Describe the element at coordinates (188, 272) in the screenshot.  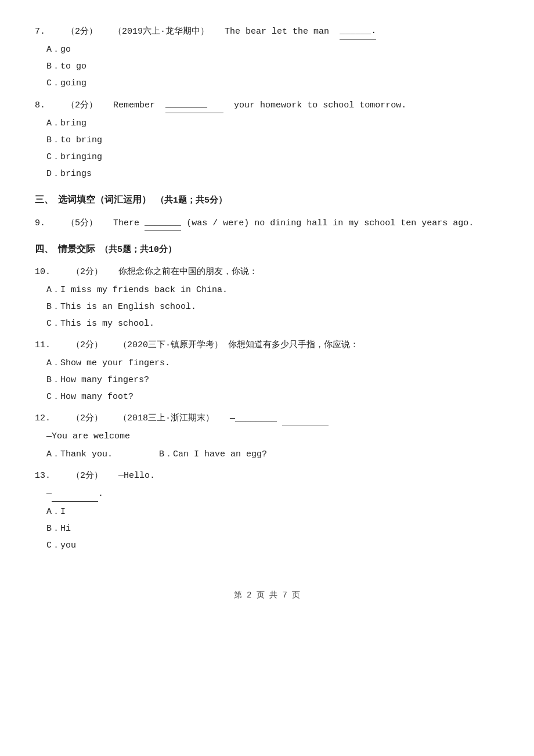
I see `q10-text: 你想念你之前在中国的朋友，你说：` at that location.